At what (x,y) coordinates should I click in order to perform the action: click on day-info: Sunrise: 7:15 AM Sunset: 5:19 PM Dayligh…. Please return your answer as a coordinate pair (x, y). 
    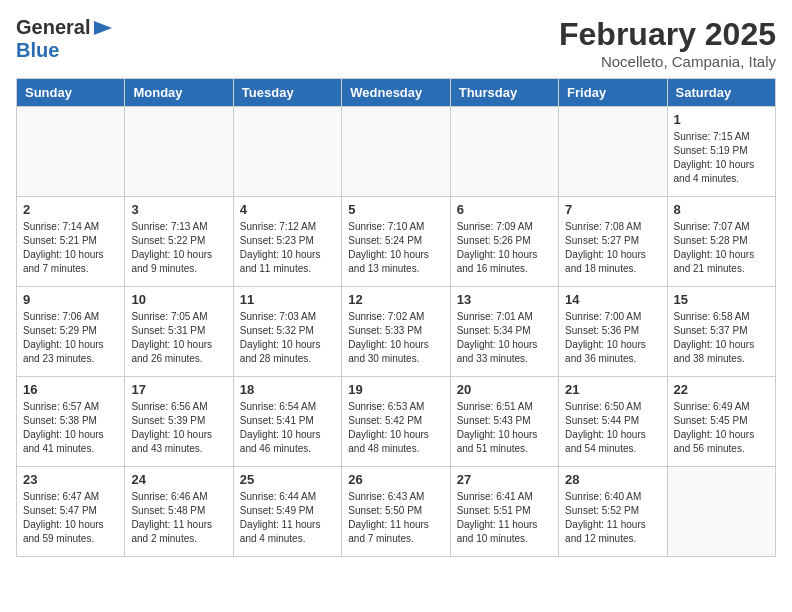
    Looking at the image, I should click on (722, 158).